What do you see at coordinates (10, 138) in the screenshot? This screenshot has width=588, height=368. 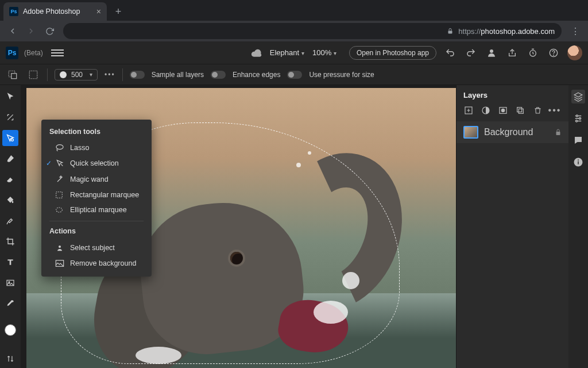 I see `selection-tool` at bounding box center [10, 138].